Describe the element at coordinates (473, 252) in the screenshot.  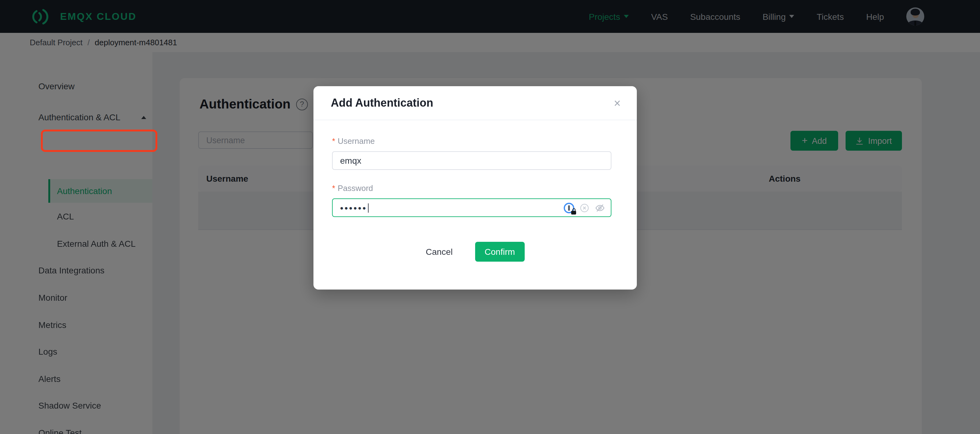
I see `modal-footer: Cancel Confirm` at that location.